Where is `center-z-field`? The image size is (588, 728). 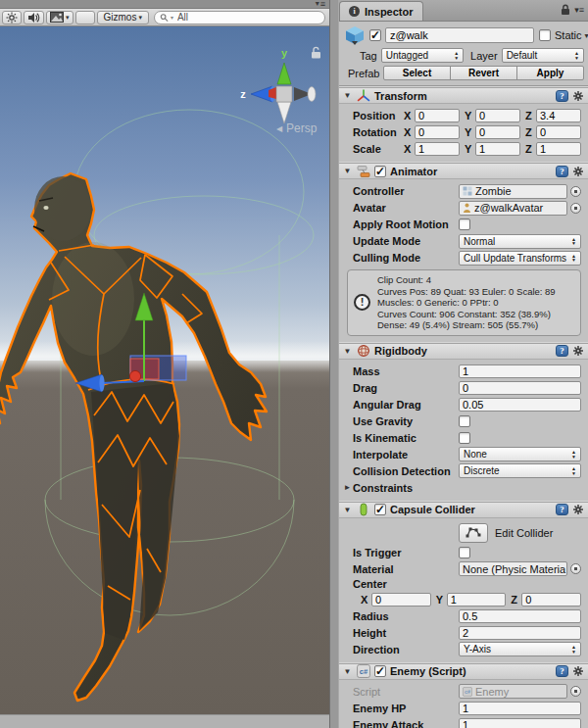
center-z-field is located at coordinates (551, 600).